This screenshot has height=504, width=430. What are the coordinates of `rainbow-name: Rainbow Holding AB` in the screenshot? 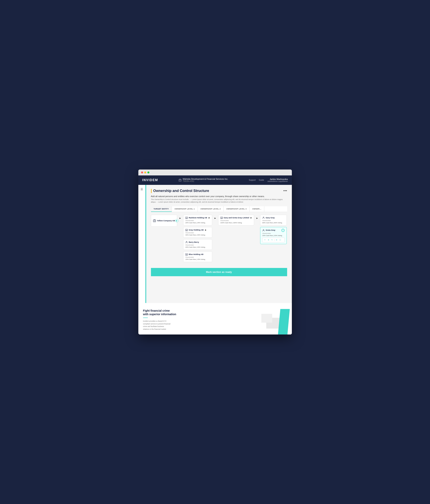 It's located at (198, 217).